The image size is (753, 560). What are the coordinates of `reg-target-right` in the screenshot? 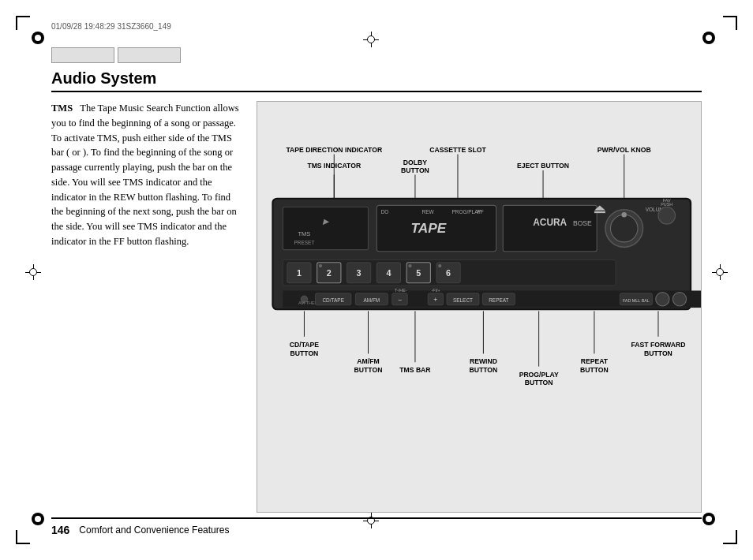 It's located at (720, 272).